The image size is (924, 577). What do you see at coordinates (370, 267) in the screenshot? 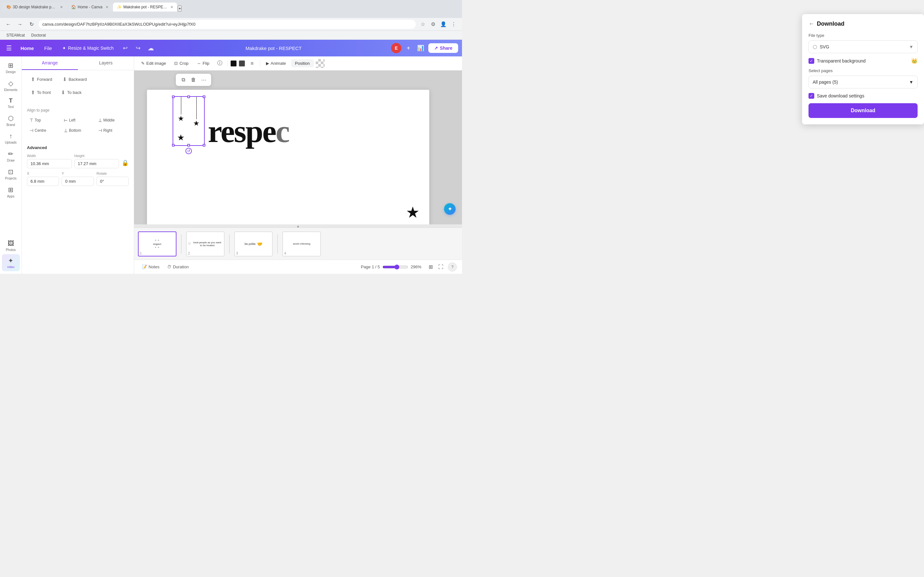
I see `page-indicator: Page 1 / 5` at bounding box center [370, 267].